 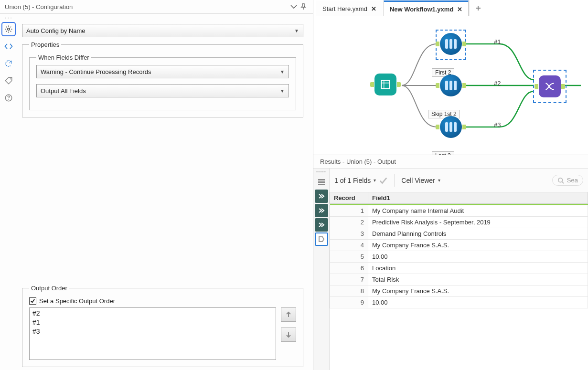 What do you see at coordinates (349, 268) in the screenshot?
I see `record-number: 6` at bounding box center [349, 268].